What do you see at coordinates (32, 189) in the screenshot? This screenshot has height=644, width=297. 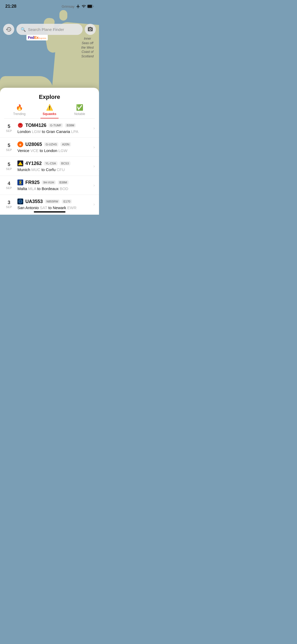 I see `flight-from-code-3: MLA` at bounding box center [32, 189].